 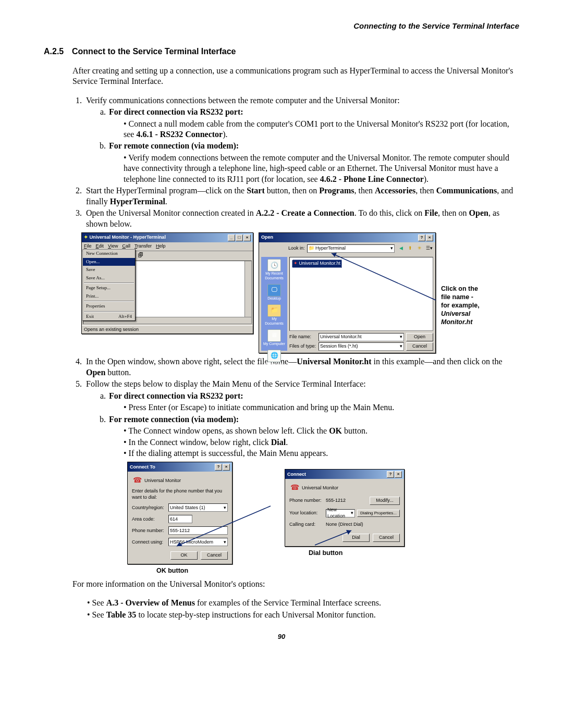 What do you see at coordinates (467, 305) in the screenshot?
I see `side-annotation: Click on the file name - for example, Un…` at bounding box center [467, 305].